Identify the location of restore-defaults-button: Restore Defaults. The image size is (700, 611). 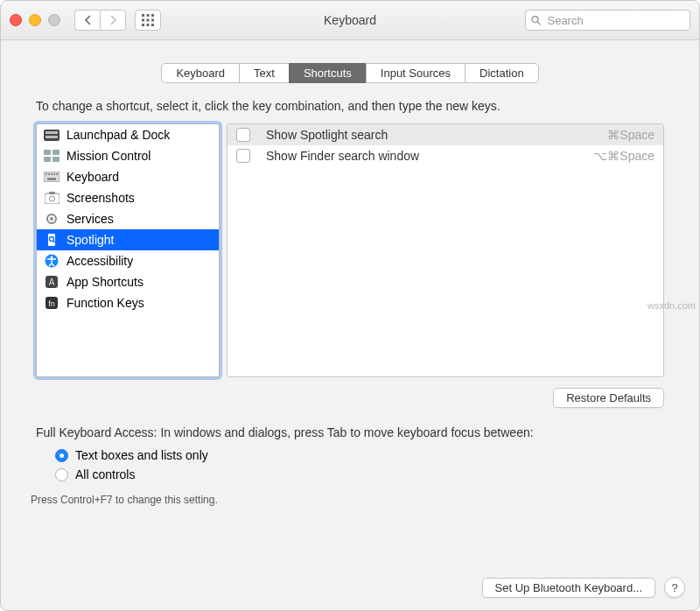
(609, 397).